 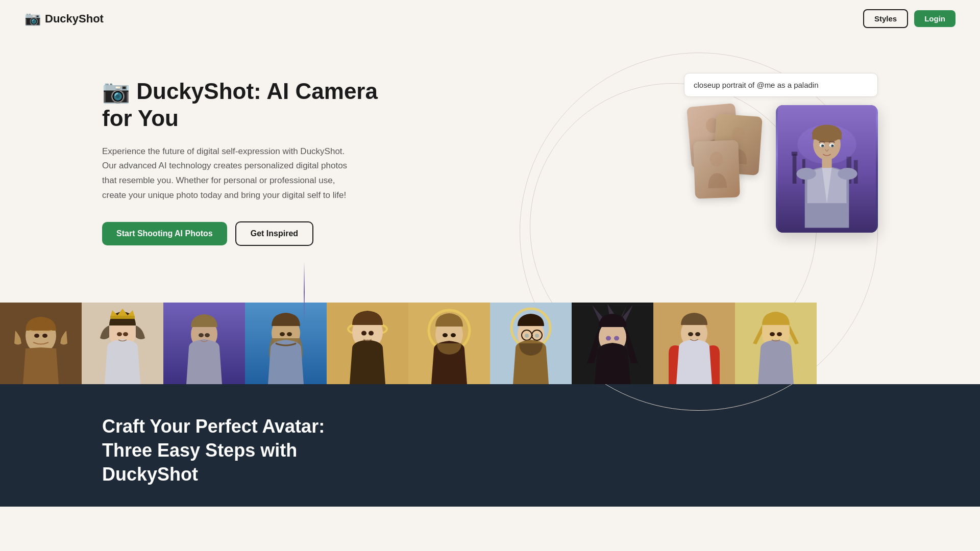 I want to click on login-button: Login, so click(x=935, y=18).